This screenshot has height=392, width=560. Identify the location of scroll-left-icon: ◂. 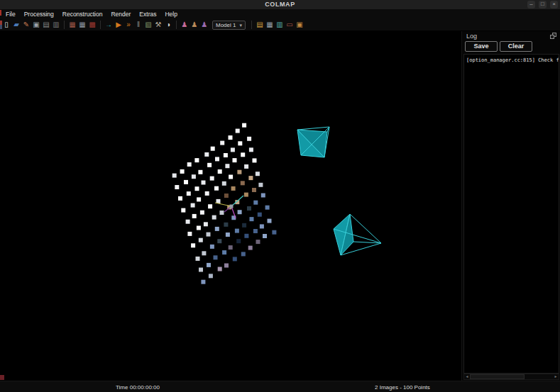
(467, 377).